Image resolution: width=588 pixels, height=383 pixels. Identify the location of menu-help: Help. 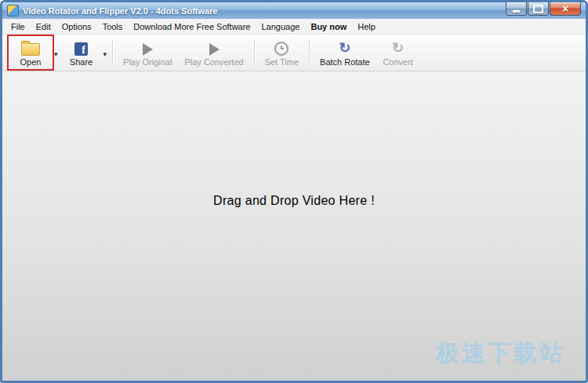
(367, 27).